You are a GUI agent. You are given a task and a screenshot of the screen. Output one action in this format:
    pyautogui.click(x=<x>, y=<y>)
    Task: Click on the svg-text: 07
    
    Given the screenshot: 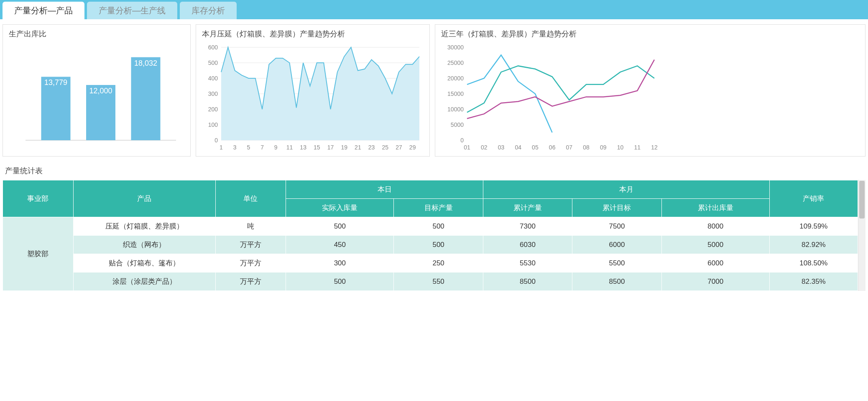 What is the action you would take?
    pyautogui.click(x=569, y=147)
    